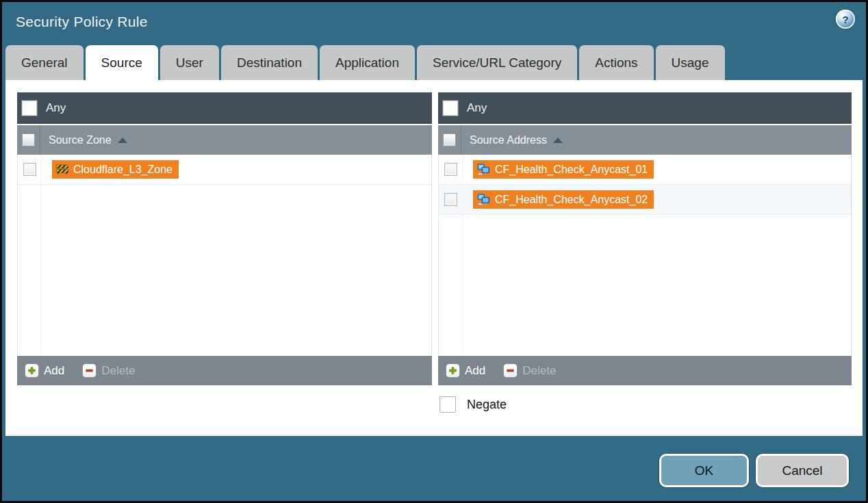  What do you see at coordinates (476, 108) in the screenshot?
I see `source-address-any-label: Any` at bounding box center [476, 108].